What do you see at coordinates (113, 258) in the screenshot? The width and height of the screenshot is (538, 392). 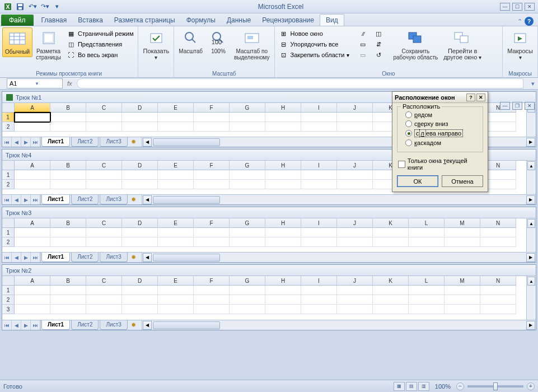 I see `sheet-tab-3: Лист3` at bounding box center [113, 258].